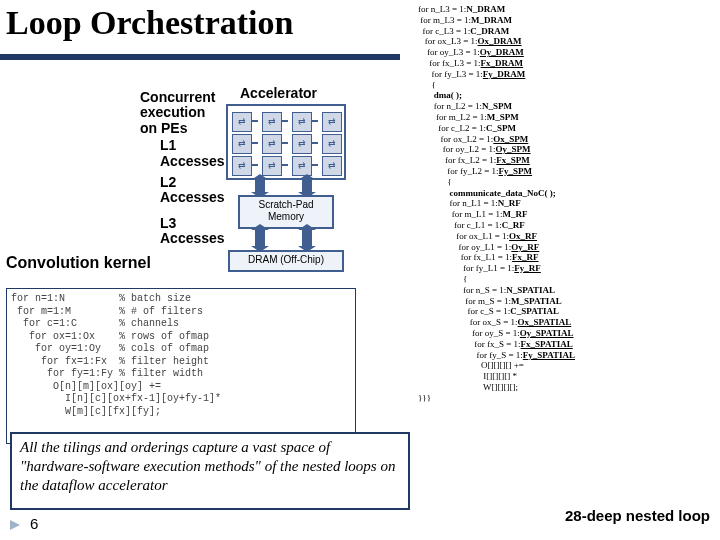 This screenshot has width=720, height=540. Describe the element at coordinates (210, 471) in the screenshot. I see `callout-box: All the tilings and orderings capture a …` at that location.